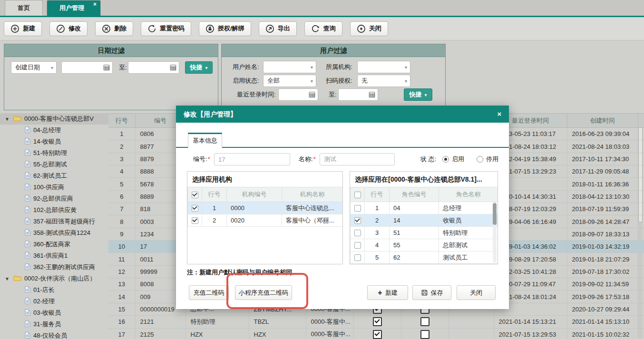 This screenshot has height=339, width=644. Describe the element at coordinates (209, 293) in the screenshot. I see `recharge-qr-button: 充值二维码` at that location.